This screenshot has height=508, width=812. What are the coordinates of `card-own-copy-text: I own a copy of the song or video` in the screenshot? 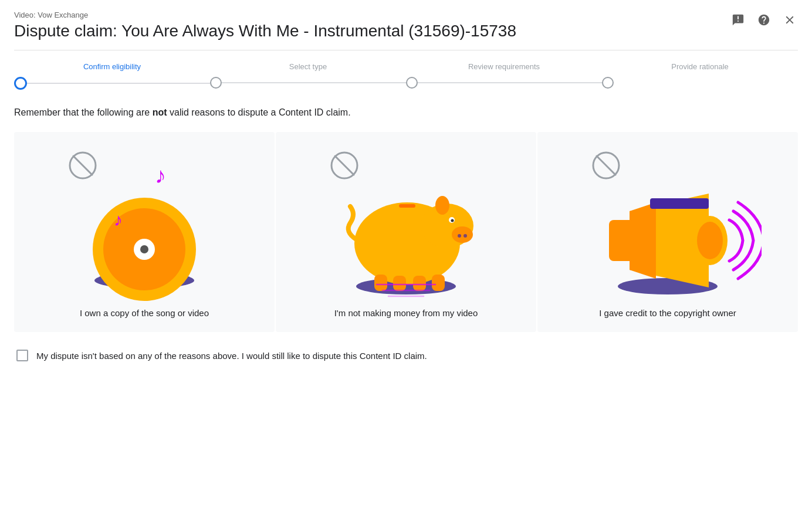 It's located at (144, 313).